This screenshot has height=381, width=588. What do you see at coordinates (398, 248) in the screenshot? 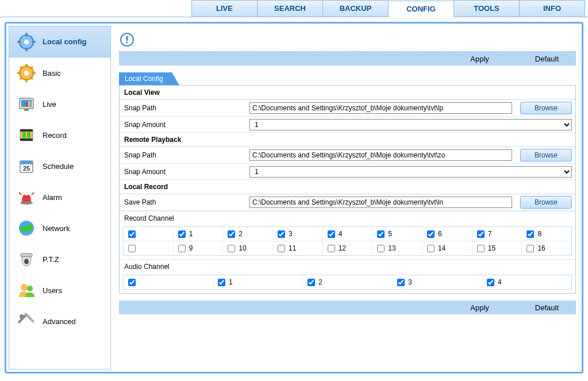
I see `channel-cell: 13` at bounding box center [398, 248].